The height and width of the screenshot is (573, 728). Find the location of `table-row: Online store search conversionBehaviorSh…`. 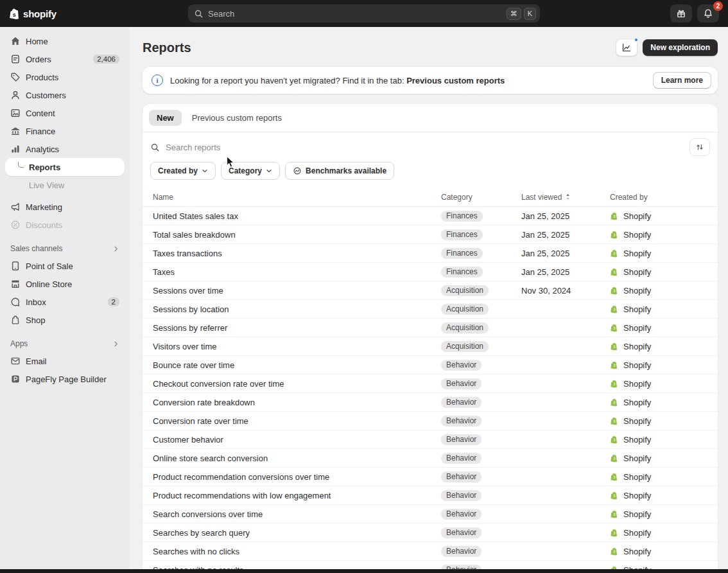

table-row: Online store search conversionBehaviorSh… is located at coordinates (430, 459).